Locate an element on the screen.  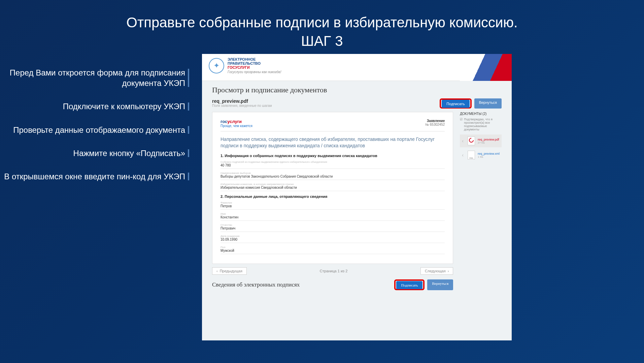
field-label: Дата рождения is located at coordinates (333, 236).